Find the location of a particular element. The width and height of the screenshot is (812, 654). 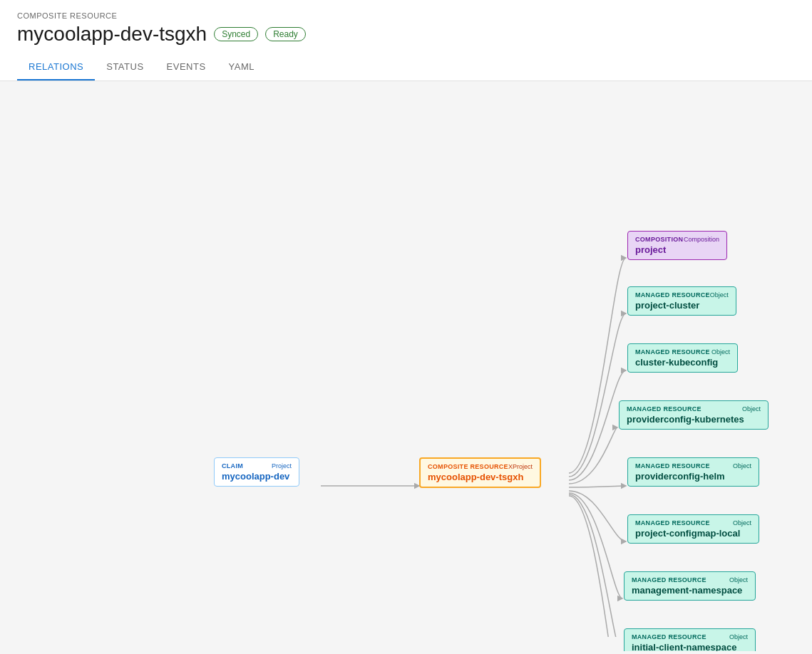

mr4-subtype: Object is located at coordinates (742, 523).